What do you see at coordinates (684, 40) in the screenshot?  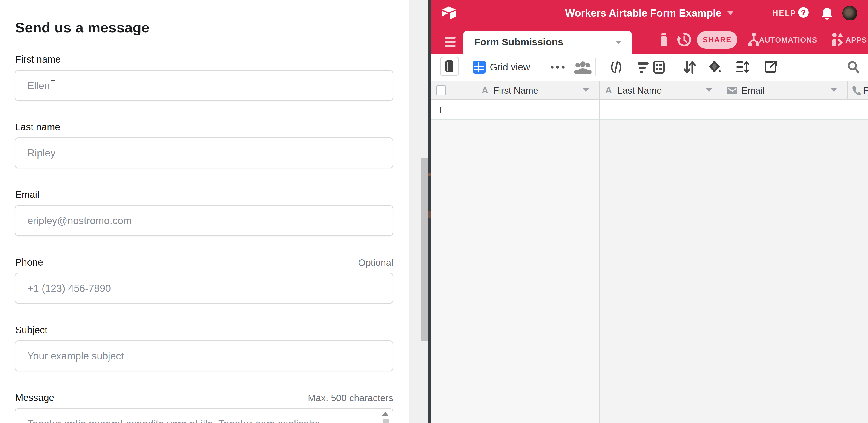 I see `history-icon` at bounding box center [684, 40].